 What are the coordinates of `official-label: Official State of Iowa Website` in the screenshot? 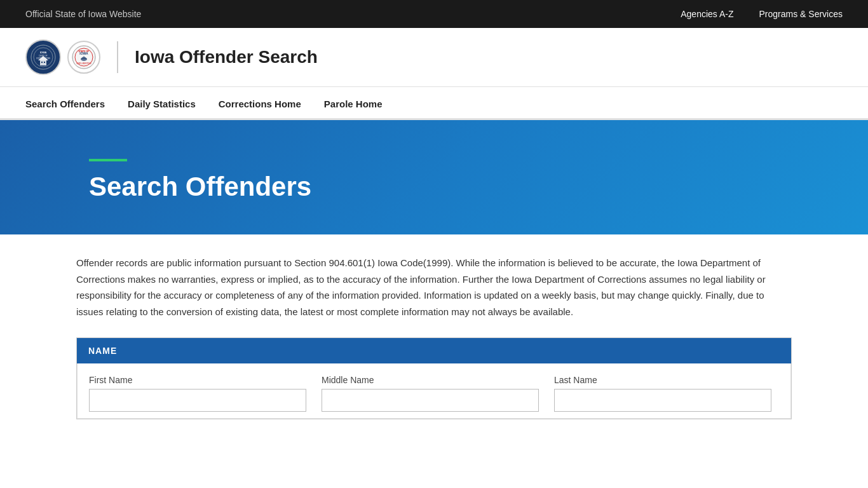 It's located at (83, 14).